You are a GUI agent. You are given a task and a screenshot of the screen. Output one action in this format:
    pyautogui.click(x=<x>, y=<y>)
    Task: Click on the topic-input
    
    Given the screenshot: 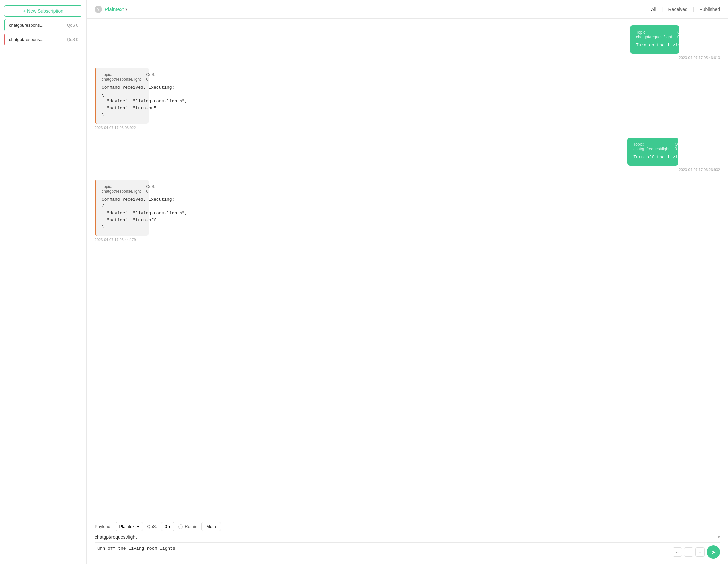 What is the action you would take?
    pyautogui.click(x=406, y=537)
    